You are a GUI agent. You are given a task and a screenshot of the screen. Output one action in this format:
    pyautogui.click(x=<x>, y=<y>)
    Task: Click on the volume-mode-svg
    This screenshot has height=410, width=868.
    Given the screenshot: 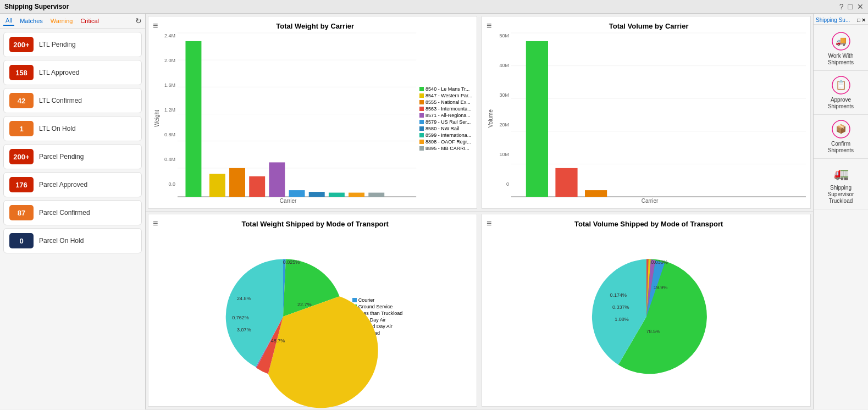 What is the action you would take?
    pyautogui.click(x=646, y=317)
    